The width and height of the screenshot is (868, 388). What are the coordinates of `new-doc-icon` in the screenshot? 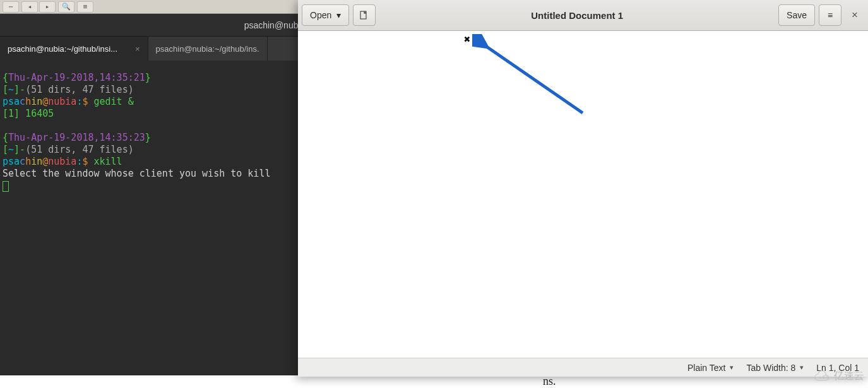 It's located at (364, 15).